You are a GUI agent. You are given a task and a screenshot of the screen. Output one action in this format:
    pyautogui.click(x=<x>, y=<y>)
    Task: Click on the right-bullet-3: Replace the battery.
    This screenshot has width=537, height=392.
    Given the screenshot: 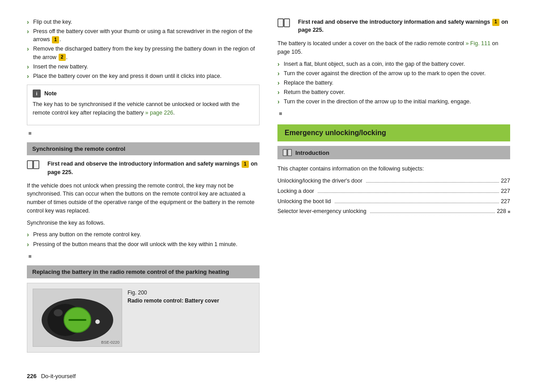 What is the action you would take?
    pyautogui.click(x=394, y=83)
    